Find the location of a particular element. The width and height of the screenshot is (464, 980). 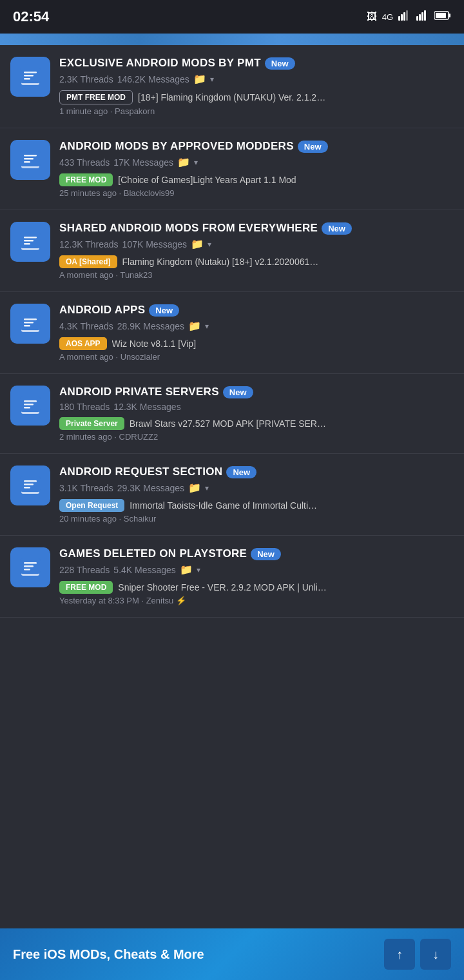

forum-item-android-private-servers: ANDROID PRIVATE SERVERS New 180 Threads … is located at coordinates (232, 414).